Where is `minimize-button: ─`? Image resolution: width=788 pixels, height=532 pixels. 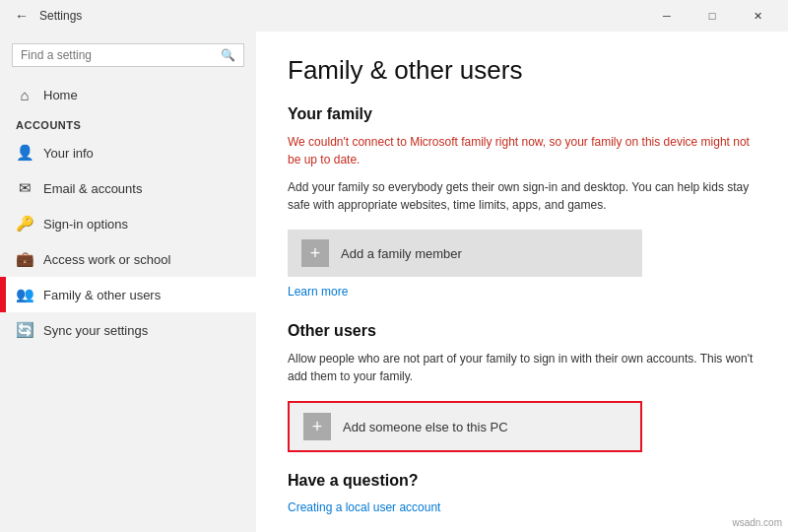 minimize-button: ─ is located at coordinates (667, 16).